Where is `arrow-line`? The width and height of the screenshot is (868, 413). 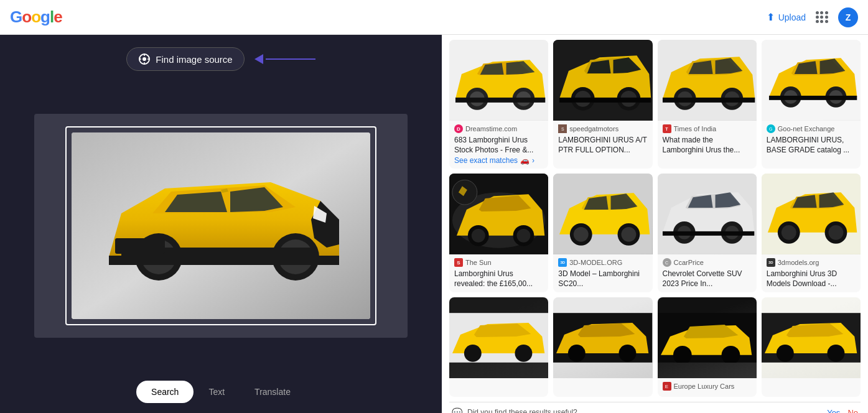
arrow-line is located at coordinates (291, 59).